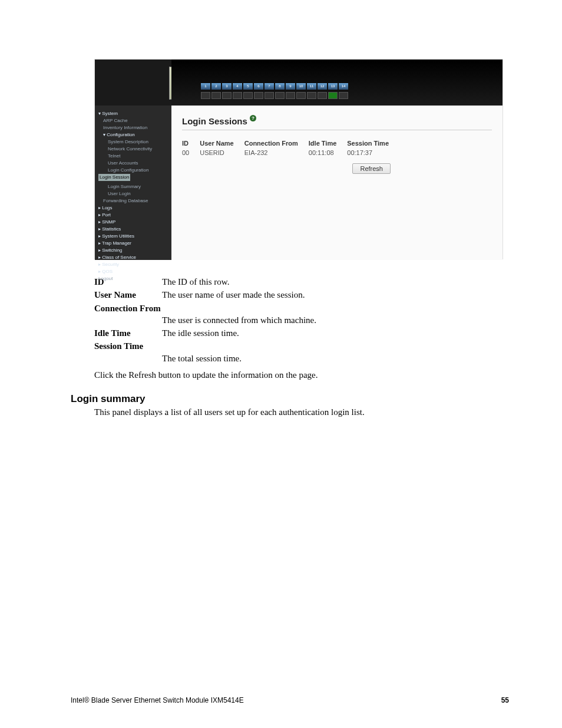 The image size is (562, 728). I want to click on port-number: 9, so click(290, 86).